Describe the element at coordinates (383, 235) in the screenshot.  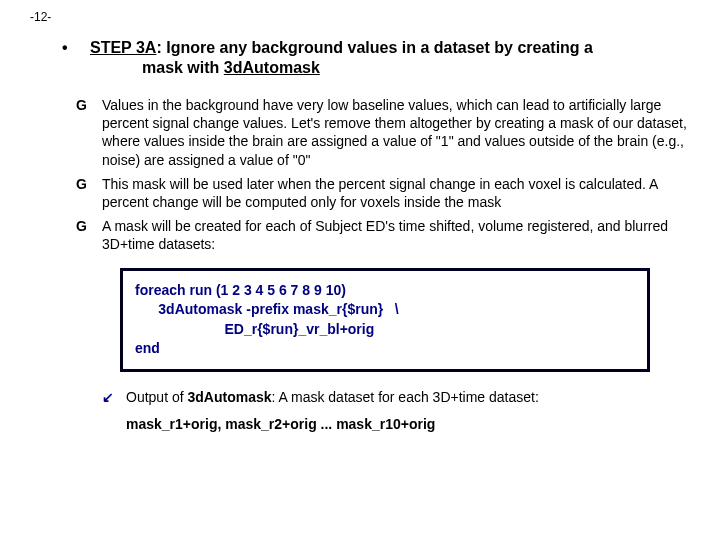
I see `list-item: G A mask will be created for each of Sub…` at that location.